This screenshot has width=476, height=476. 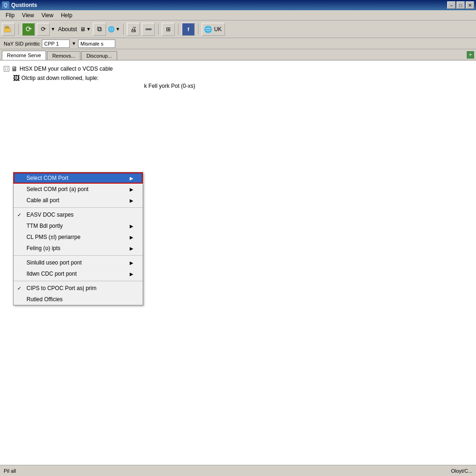 I want to click on submenu-arrow-0: ▶, so click(x=132, y=178).